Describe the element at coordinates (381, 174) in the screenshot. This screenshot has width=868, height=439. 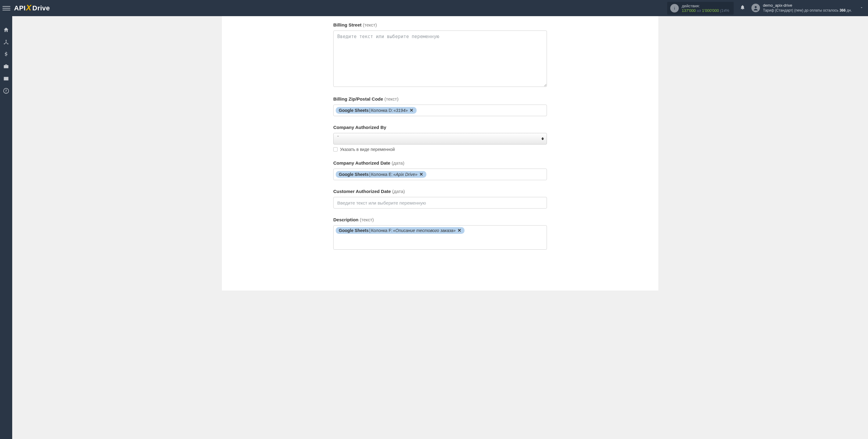
I see `token-company-auth-date: Google Sheets | Колонка E: «Apix Drive» …` at that location.